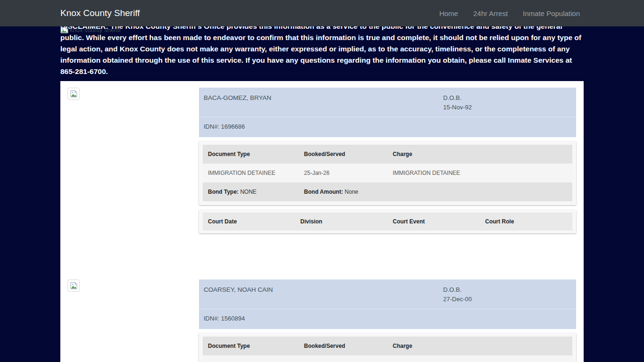 The height and width of the screenshot is (362, 644). Describe the element at coordinates (449, 13) in the screenshot. I see `nav-link-home: Home` at that location.